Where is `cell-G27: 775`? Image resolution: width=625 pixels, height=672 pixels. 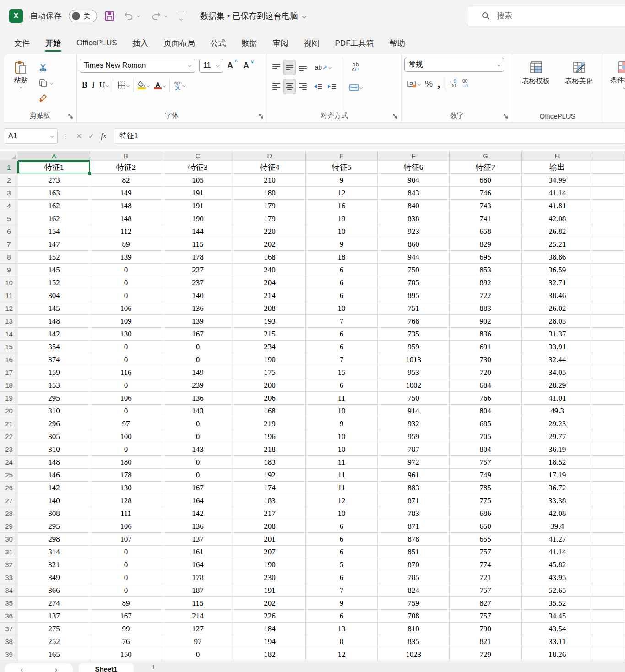 cell-G27: 775 is located at coordinates (485, 501).